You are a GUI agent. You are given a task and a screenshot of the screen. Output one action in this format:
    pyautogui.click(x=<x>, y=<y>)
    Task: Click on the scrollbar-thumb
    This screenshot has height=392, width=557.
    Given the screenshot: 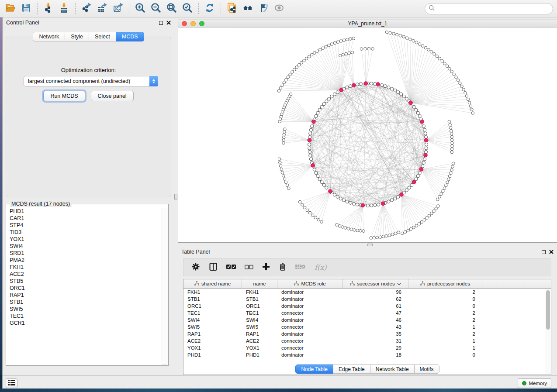 What is the action you would take?
    pyautogui.click(x=548, y=310)
    